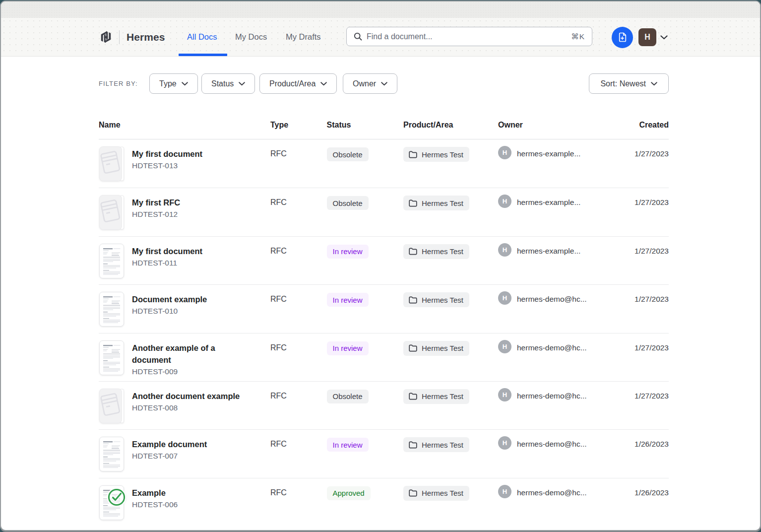 Image resolution: width=761 pixels, height=532 pixels. What do you see at coordinates (654, 125) in the screenshot?
I see `column-header-created: Created` at bounding box center [654, 125].